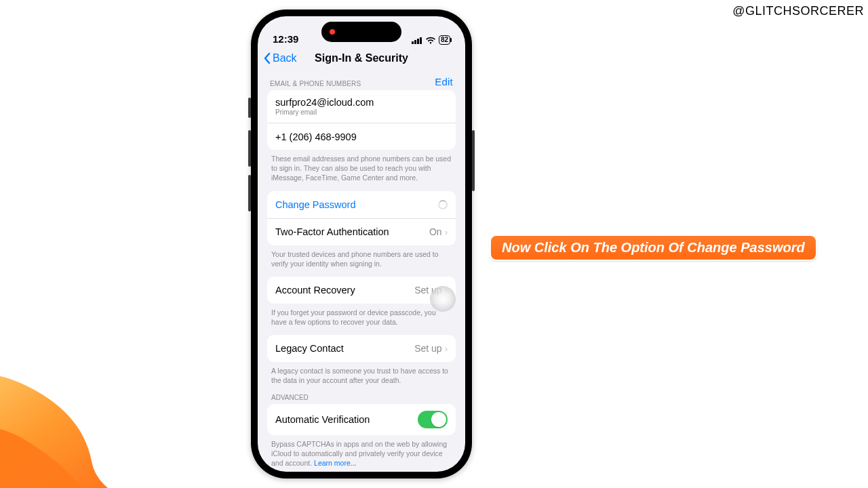  Describe the element at coordinates (443, 81) in the screenshot. I see `edit-button: Edit` at that location.